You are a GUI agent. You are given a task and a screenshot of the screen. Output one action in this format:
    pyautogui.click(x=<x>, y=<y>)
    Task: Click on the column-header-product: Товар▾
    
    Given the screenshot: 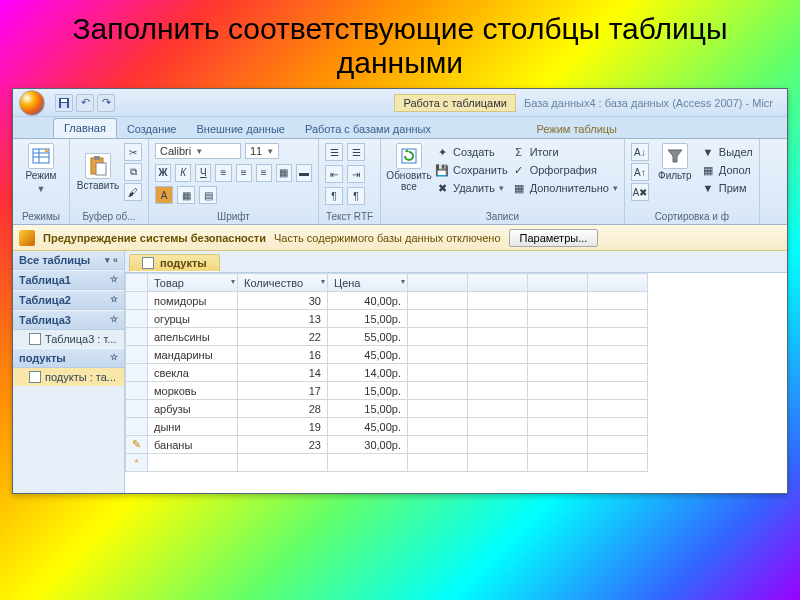 What is the action you would take?
    pyautogui.click(x=193, y=283)
    